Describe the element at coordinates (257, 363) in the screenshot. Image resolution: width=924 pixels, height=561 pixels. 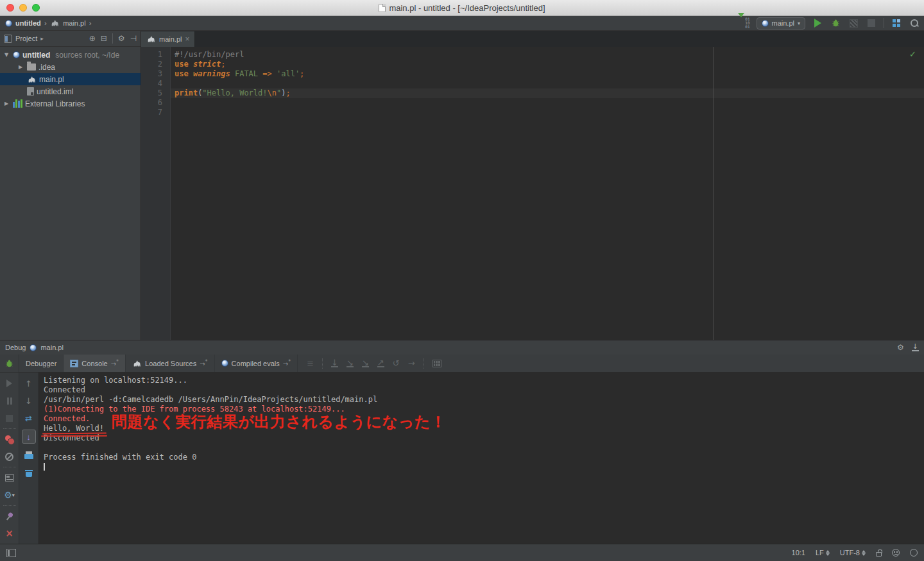
I see `tab-compiled-evals: Compiled evals →` at that location.